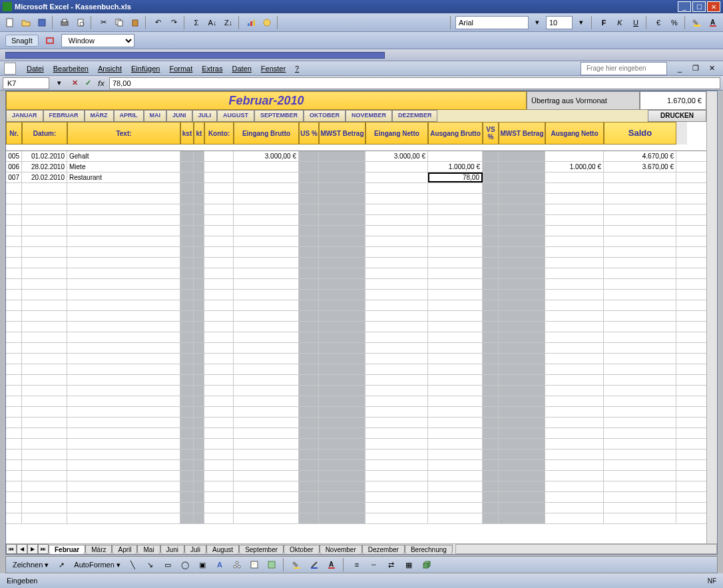 This screenshot has width=723, height=588. I want to click on cell: 1.000,00 €, so click(575, 166).